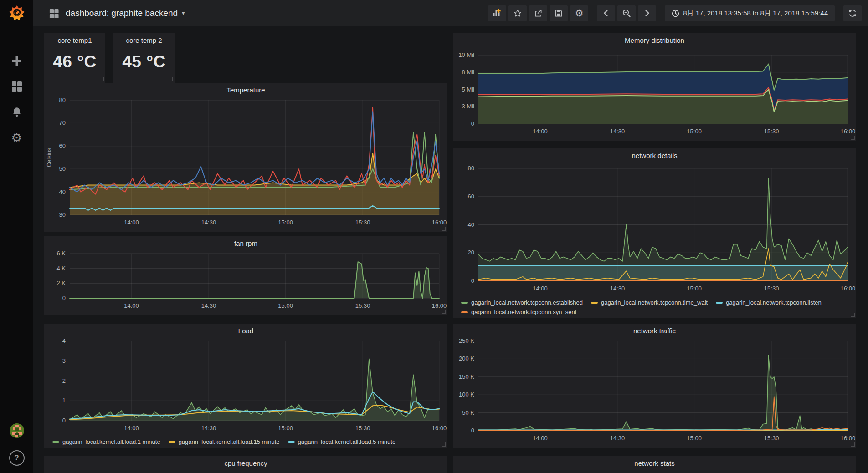 The height and width of the screenshot is (473, 868). I want to click on panel-cpu-frequency: cpu frequency, so click(246, 464).